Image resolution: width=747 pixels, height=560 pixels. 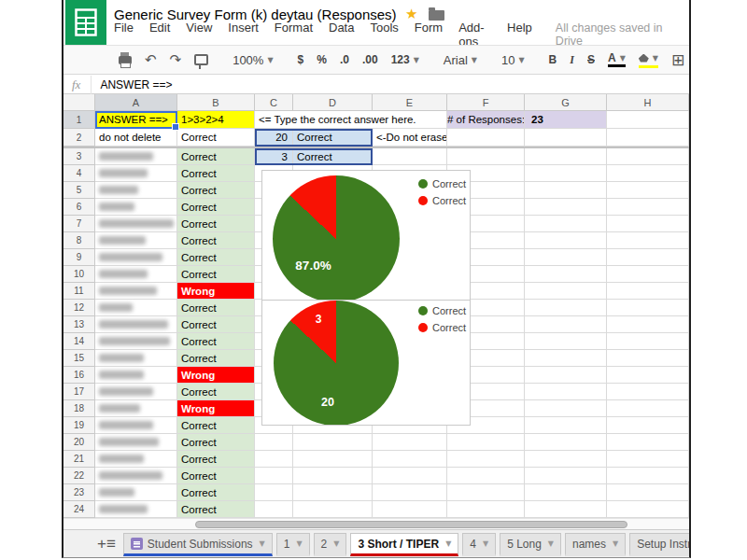 I want to click on row-header: 7, so click(x=79, y=224).